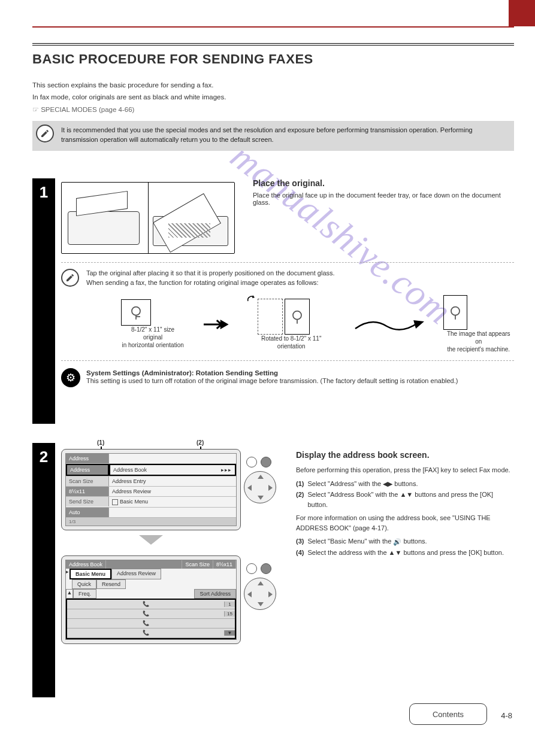 This screenshot has height=756, width=535. What do you see at coordinates (288, 279) in the screenshot?
I see `step-1-note: Tap the original after placing it so tha…` at bounding box center [288, 279].